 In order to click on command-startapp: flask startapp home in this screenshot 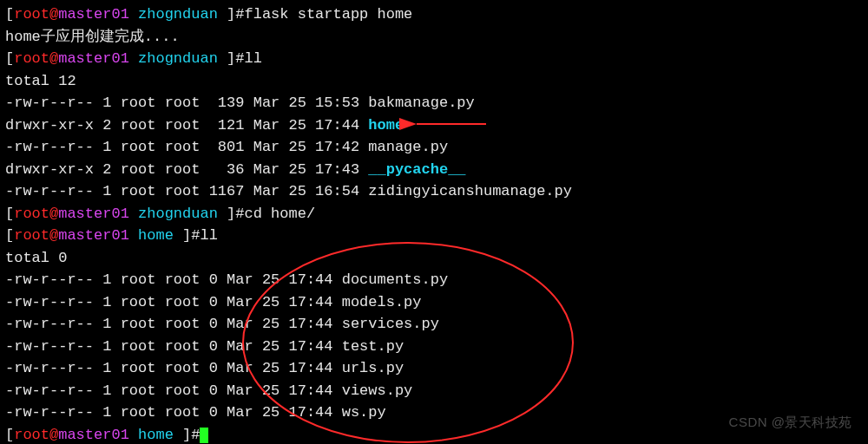, I will do `click(328, 14)`.